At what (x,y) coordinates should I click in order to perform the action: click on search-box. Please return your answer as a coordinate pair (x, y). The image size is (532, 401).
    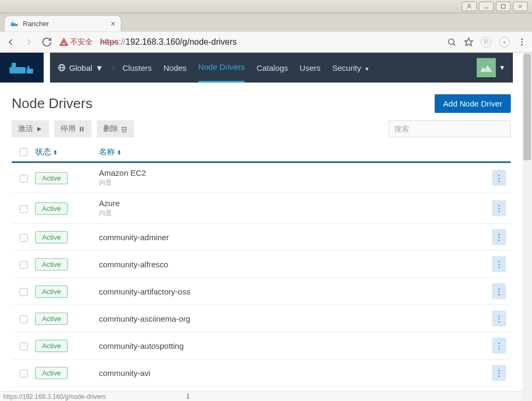
    Looking at the image, I should click on (450, 129).